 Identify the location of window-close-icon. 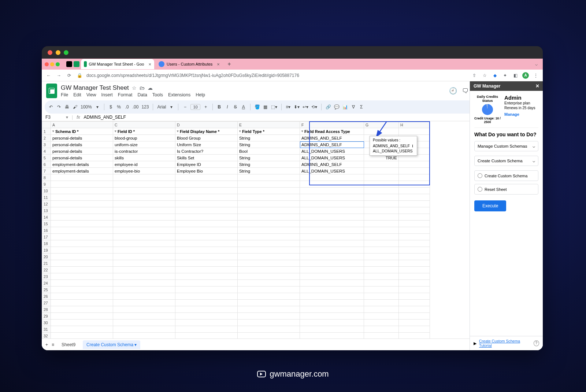
(50, 53).